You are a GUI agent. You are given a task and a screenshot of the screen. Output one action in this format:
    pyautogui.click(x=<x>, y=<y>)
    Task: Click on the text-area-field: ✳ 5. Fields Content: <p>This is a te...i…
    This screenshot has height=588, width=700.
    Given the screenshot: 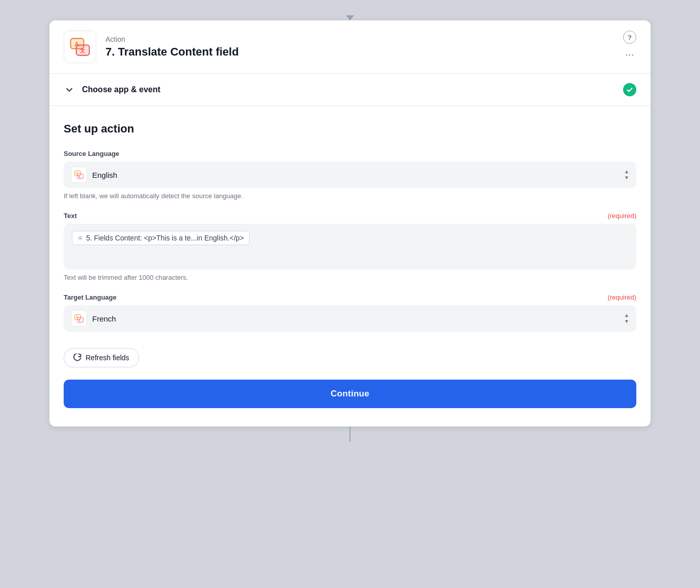 What is the action you would take?
    pyautogui.click(x=350, y=247)
    